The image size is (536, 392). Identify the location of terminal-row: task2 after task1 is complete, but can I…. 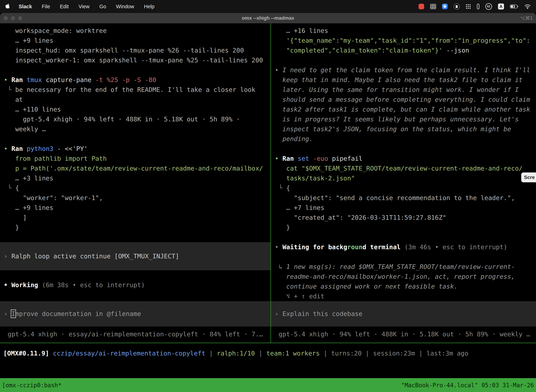
(403, 109).